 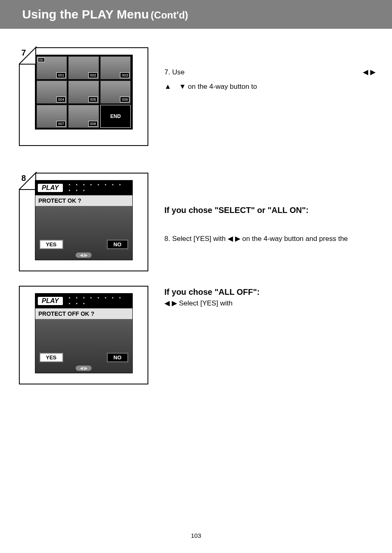 I want to click on step-7-text-line2: ▲ ▼ on the 4-way button to, so click(x=270, y=87).